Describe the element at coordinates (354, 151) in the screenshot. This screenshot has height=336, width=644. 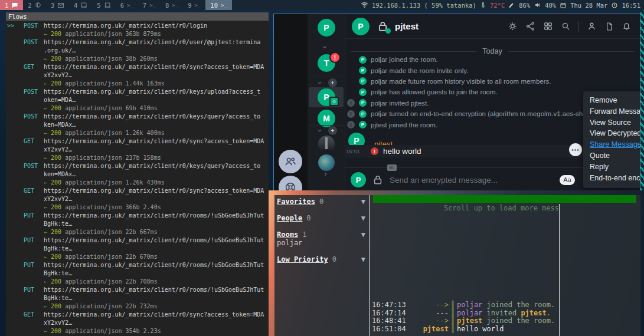
I see `message-timestamp: 16:51` at that location.